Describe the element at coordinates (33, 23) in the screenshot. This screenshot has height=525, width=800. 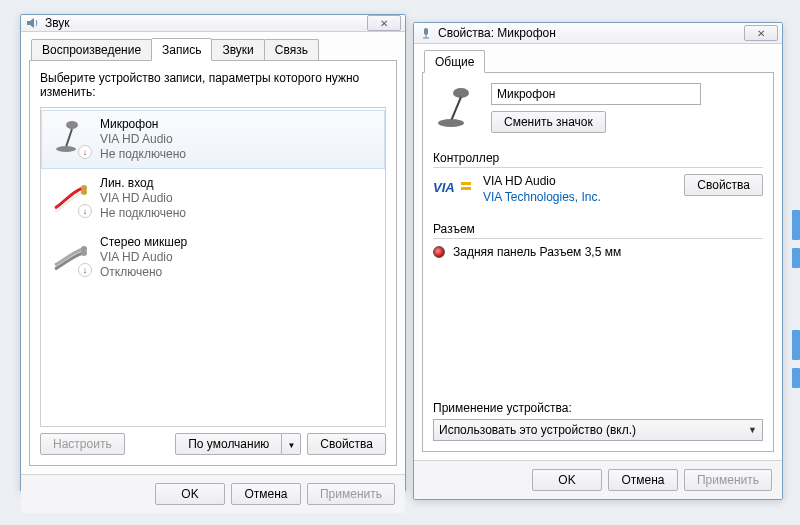
I see `speaker-icon` at that location.